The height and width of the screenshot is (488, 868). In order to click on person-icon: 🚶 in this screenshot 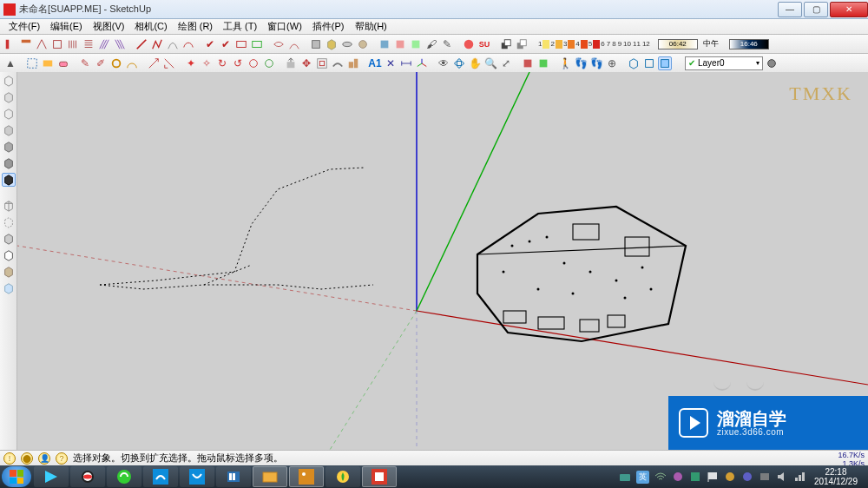, I will do `click(565, 63)`.